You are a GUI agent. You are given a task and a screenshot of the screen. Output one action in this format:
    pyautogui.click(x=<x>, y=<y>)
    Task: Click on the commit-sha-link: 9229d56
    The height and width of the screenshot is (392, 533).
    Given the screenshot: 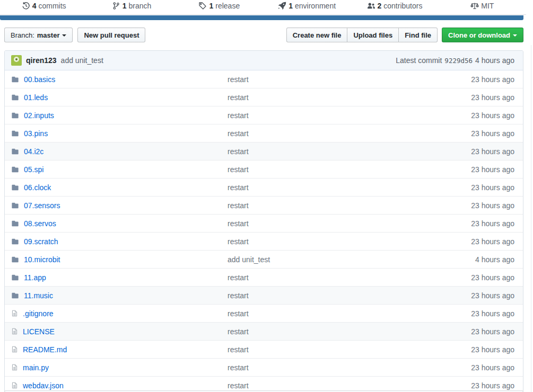 What is the action you would take?
    pyautogui.click(x=458, y=60)
    